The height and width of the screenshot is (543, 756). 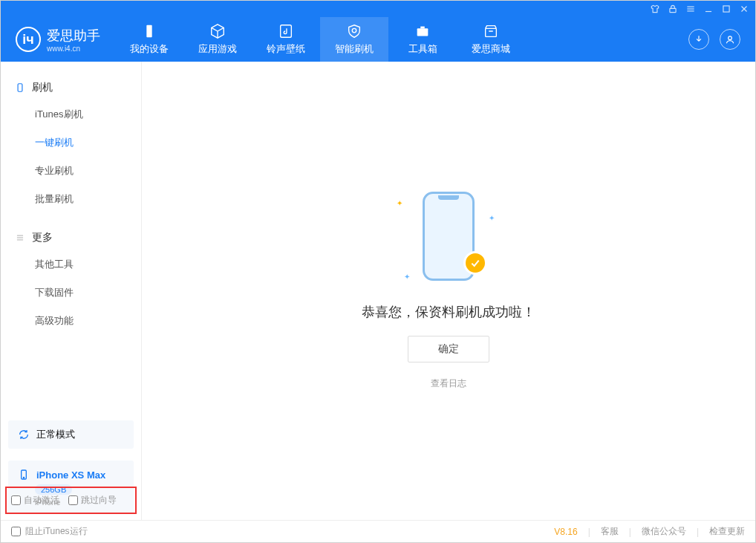 What do you see at coordinates (24, 435) in the screenshot?
I see `sync-icon` at bounding box center [24, 435].